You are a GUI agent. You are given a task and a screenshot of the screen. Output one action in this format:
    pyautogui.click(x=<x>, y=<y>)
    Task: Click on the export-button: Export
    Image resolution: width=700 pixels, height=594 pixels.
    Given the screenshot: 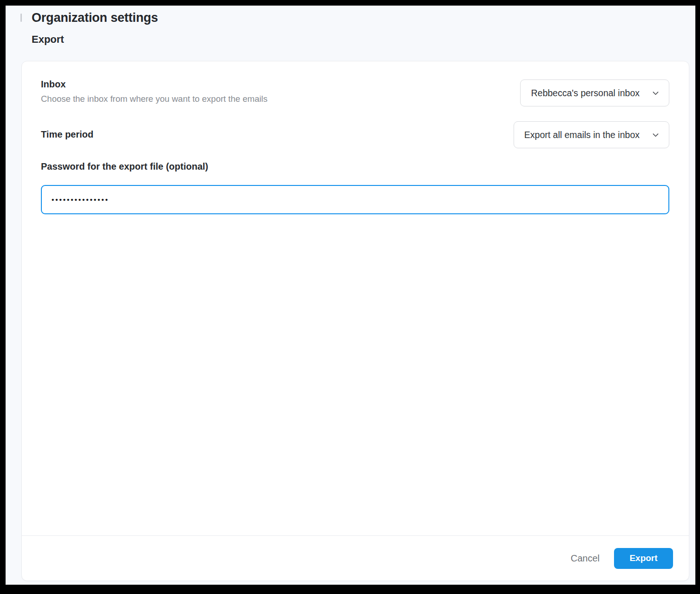 What is the action you would take?
    pyautogui.click(x=643, y=559)
    